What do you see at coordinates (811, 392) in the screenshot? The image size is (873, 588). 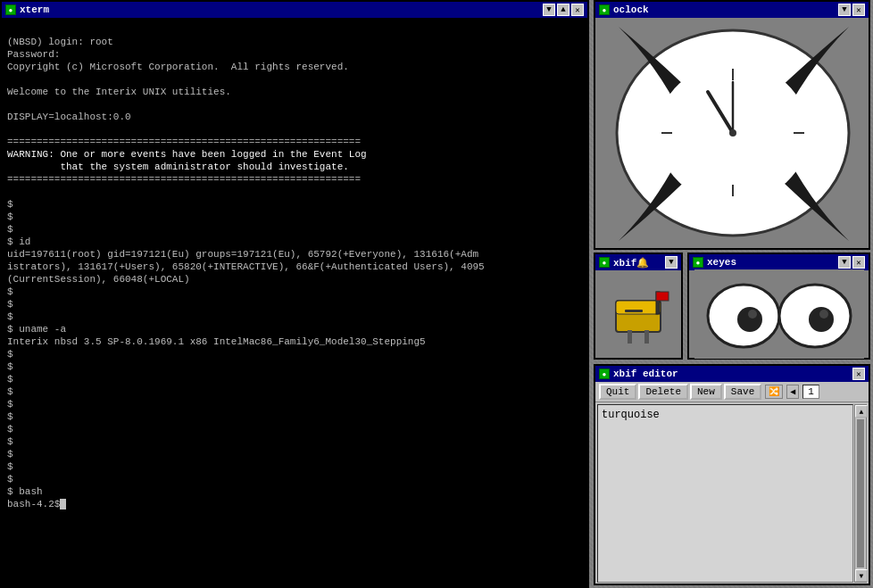 I see `entry-counter: 1` at bounding box center [811, 392].